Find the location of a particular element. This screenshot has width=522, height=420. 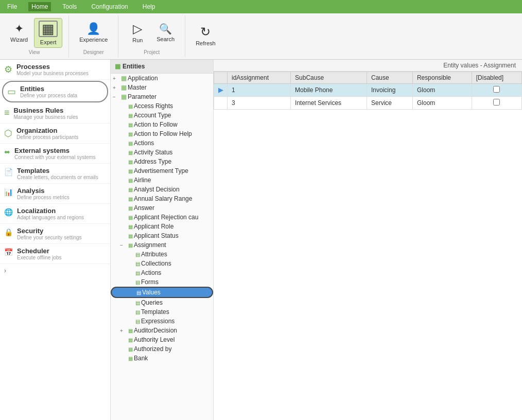

sidebar-item-business-rules: ≡ Business Rules Manage your business ru… is located at coordinates (55, 113).